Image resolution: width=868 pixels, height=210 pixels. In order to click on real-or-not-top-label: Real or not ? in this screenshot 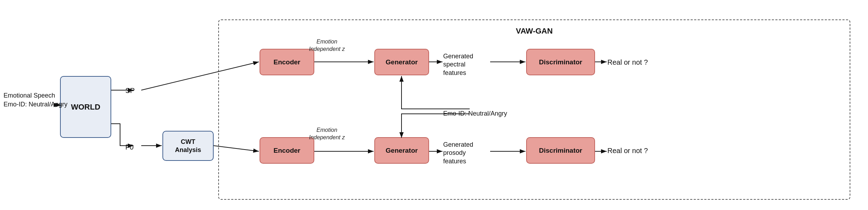, I will do `click(628, 62)`.